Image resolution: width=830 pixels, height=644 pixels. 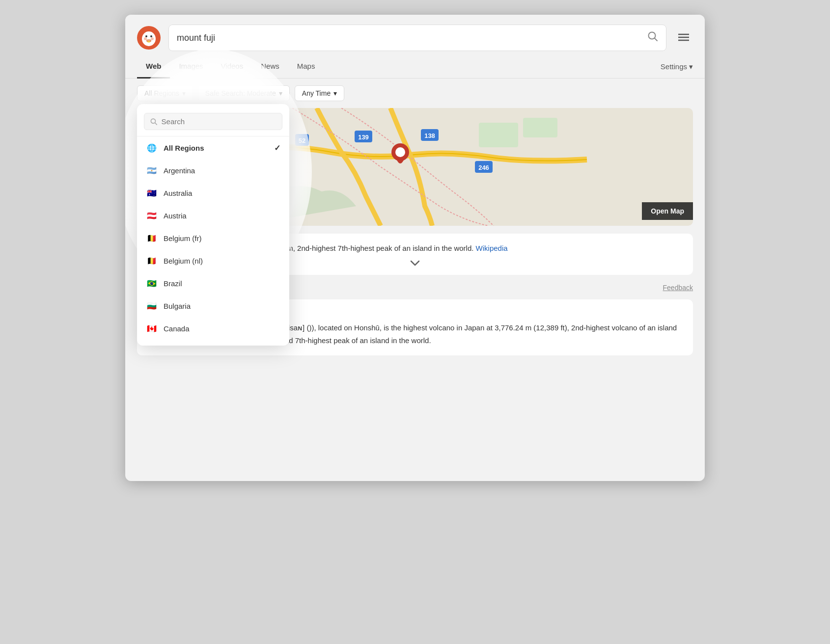 What do you see at coordinates (213, 238) in the screenshot?
I see `region-item-belgium-fr: 🇧🇪 Belgium (fr)` at bounding box center [213, 238].